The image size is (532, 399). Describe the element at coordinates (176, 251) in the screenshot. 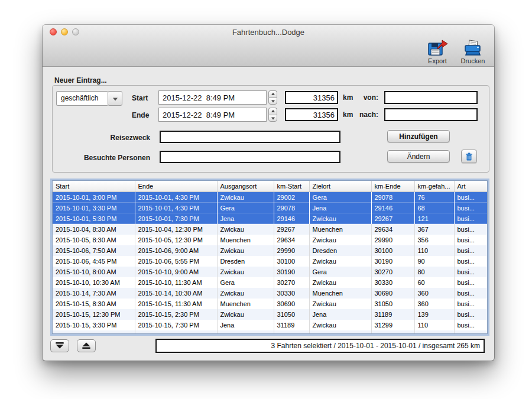

I see `table-cell: 2015-10-06, 9:00 AM` at that location.